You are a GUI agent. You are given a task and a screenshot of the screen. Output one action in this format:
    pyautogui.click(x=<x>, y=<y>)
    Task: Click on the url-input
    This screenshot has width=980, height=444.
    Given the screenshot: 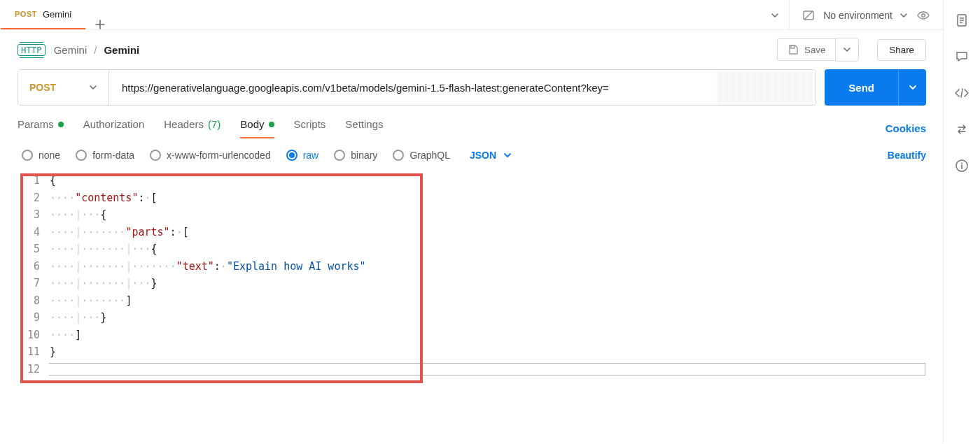 What is the action you would take?
    pyautogui.click(x=413, y=87)
    